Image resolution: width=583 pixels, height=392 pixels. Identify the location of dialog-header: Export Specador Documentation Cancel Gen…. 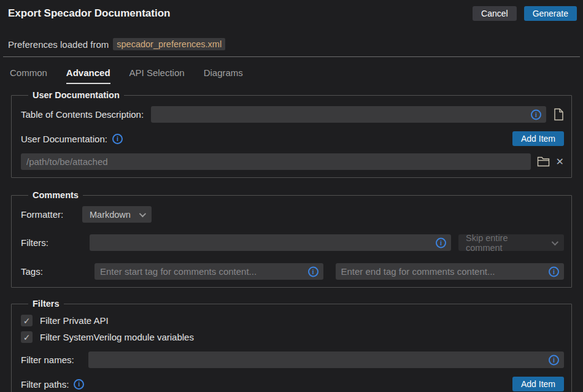
(292, 10).